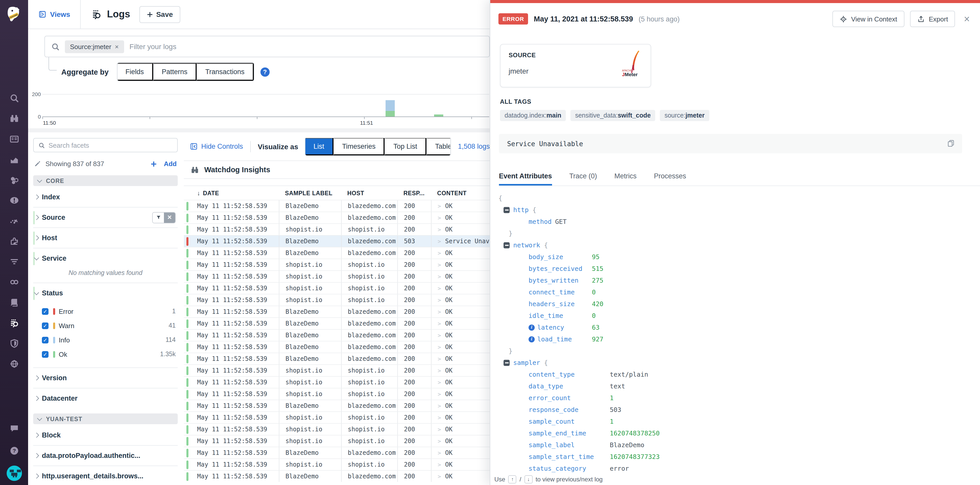 The height and width of the screenshot is (485, 980). What do you see at coordinates (105, 197) in the screenshot?
I see `facet-row-index: Index` at bounding box center [105, 197].